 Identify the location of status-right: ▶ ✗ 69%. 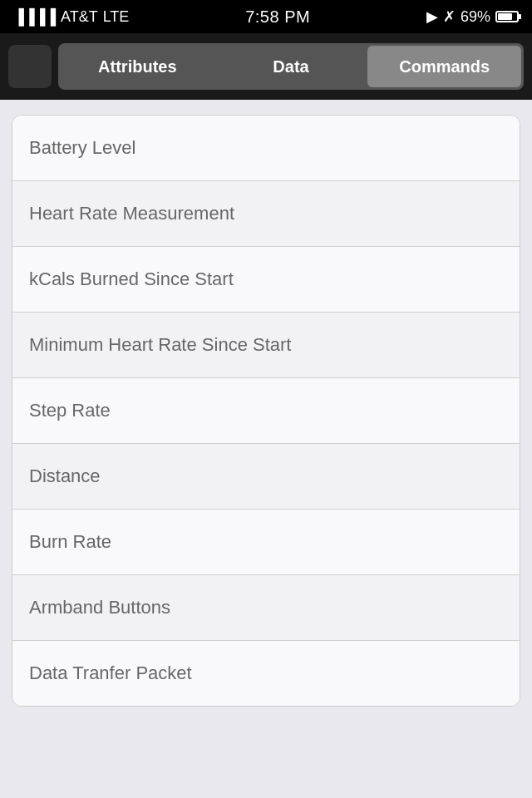
(472, 17).